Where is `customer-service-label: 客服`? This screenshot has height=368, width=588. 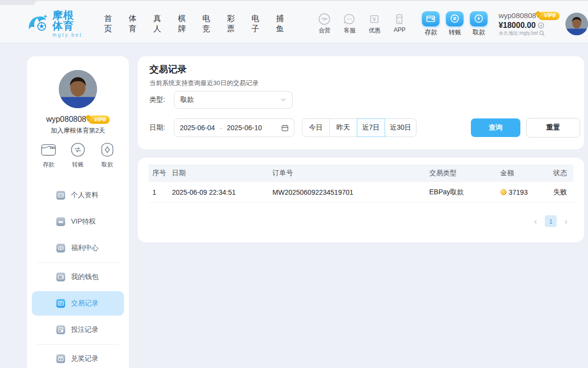
customer-service-label: 客服 is located at coordinates (349, 30).